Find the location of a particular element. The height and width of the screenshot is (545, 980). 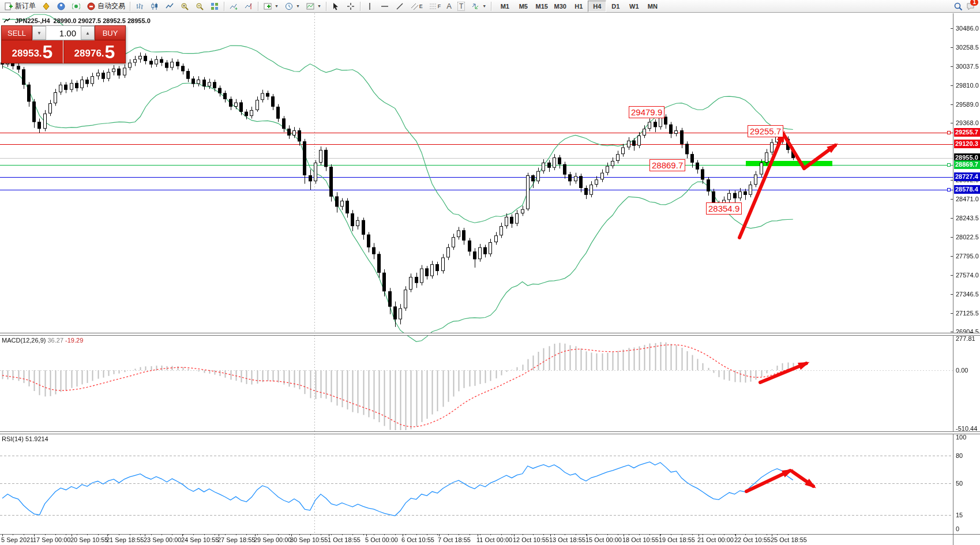

horizontal-line-button is located at coordinates (385, 6).